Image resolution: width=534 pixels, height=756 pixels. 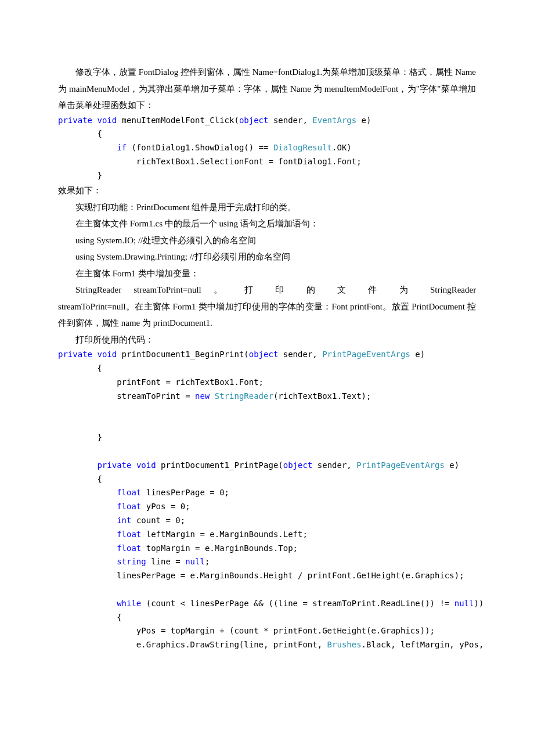 I want to click on paragraph-3: 实现打印功能：PrintDocument 组件是用于完成打印的类。, so click(x=267, y=208).